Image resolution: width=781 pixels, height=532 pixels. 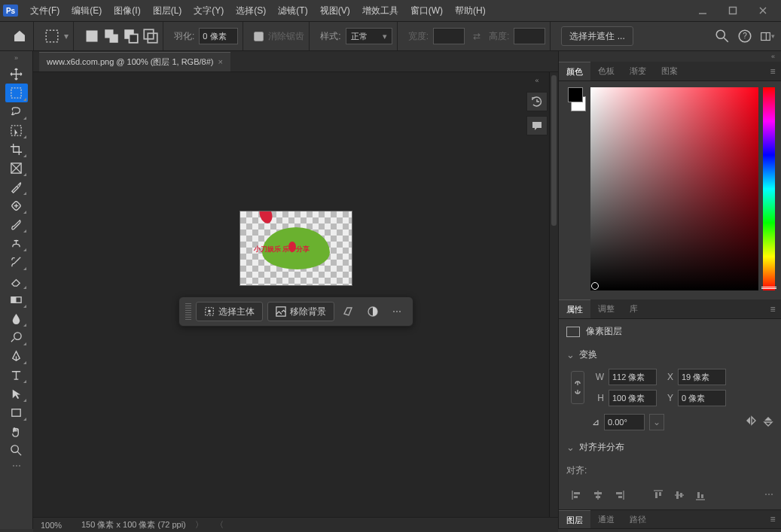 What do you see at coordinates (397, 312) in the screenshot?
I see `more-icon: ⋯` at bounding box center [397, 312].